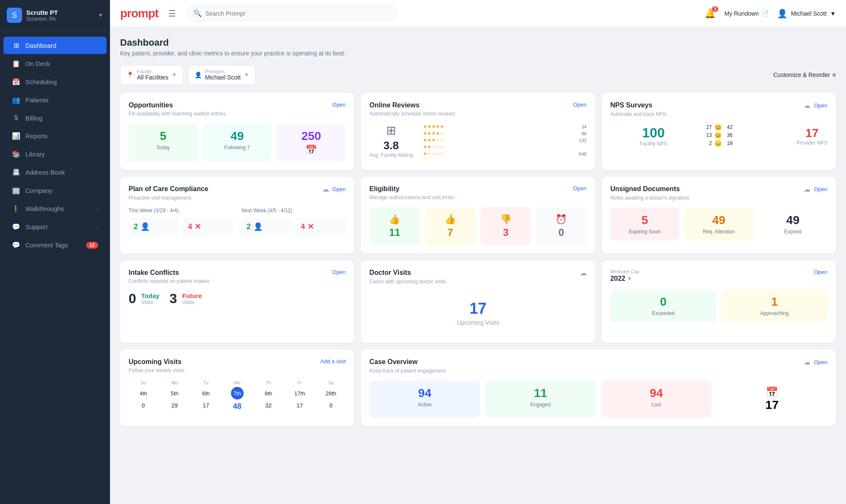 The image size is (846, 504). I want to click on avg-rating-label: Avg. Facility Rating, so click(391, 155).